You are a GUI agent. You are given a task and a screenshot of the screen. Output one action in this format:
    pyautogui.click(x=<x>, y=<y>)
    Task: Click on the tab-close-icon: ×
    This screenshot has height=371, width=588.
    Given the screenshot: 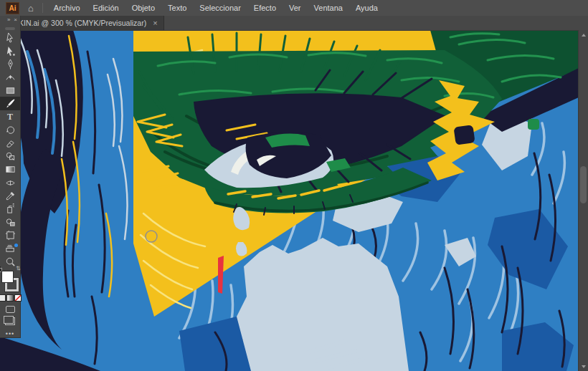 What is the action you would take?
    pyautogui.click(x=155, y=23)
    